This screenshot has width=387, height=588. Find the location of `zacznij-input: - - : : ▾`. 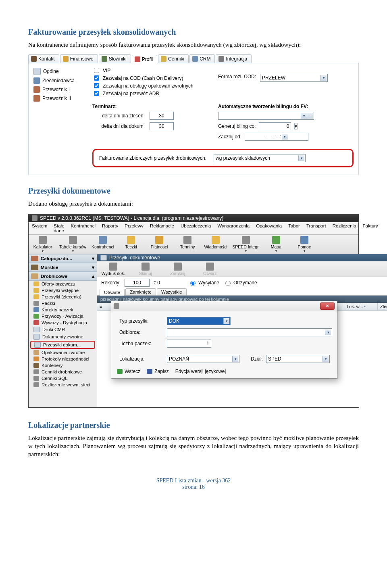

zacznij-input: - - : : ▾ is located at coordinates (277, 137).